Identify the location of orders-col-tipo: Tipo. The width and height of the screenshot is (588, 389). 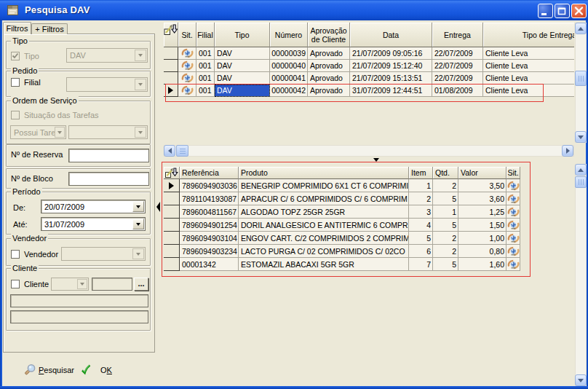
(242, 35).